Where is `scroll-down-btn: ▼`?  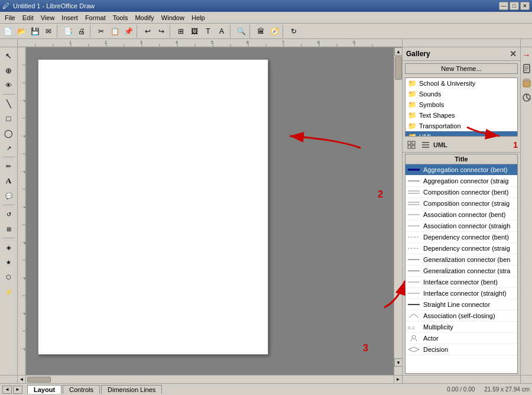 scroll-down-btn: ▼ is located at coordinates (398, 362).